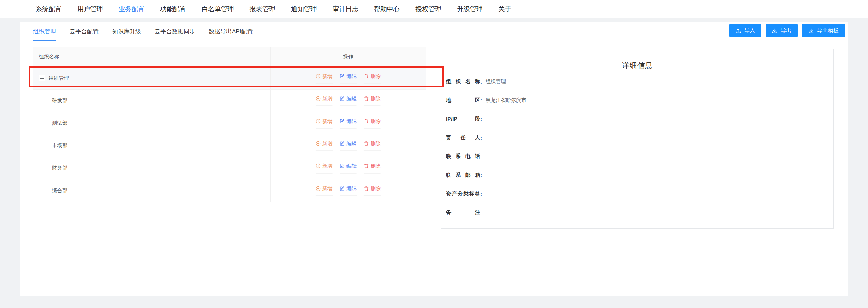 The width and height of the screenshot is (868, 308). I want to click on button-label: 导出, so click(786, 31).